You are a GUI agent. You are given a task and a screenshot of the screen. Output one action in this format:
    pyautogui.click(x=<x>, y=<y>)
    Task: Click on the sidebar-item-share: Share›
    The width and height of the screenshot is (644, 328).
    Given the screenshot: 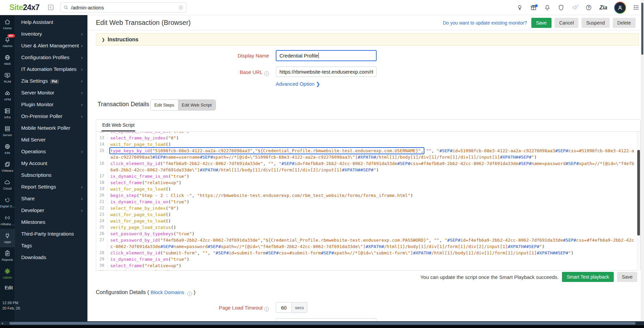 What is the action you would take?
    pyautogui.click(x=51, y=198)
    